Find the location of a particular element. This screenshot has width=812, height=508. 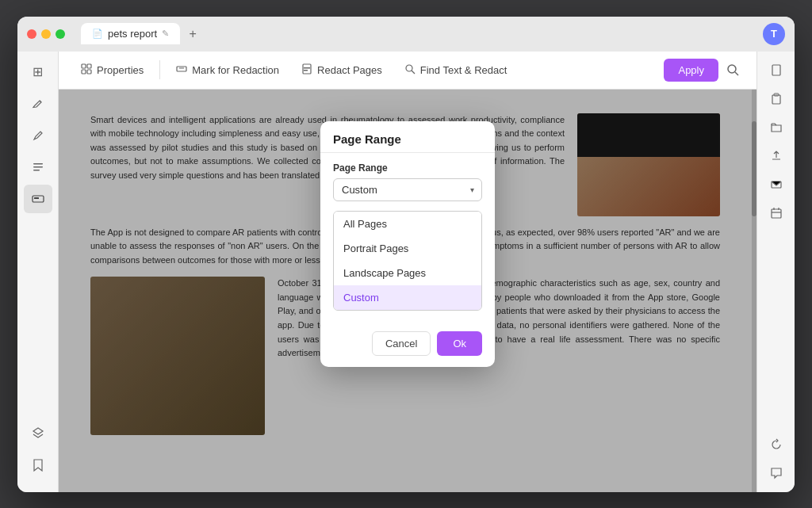

sidebar-icon-edit is located at coordinates (38, 104).